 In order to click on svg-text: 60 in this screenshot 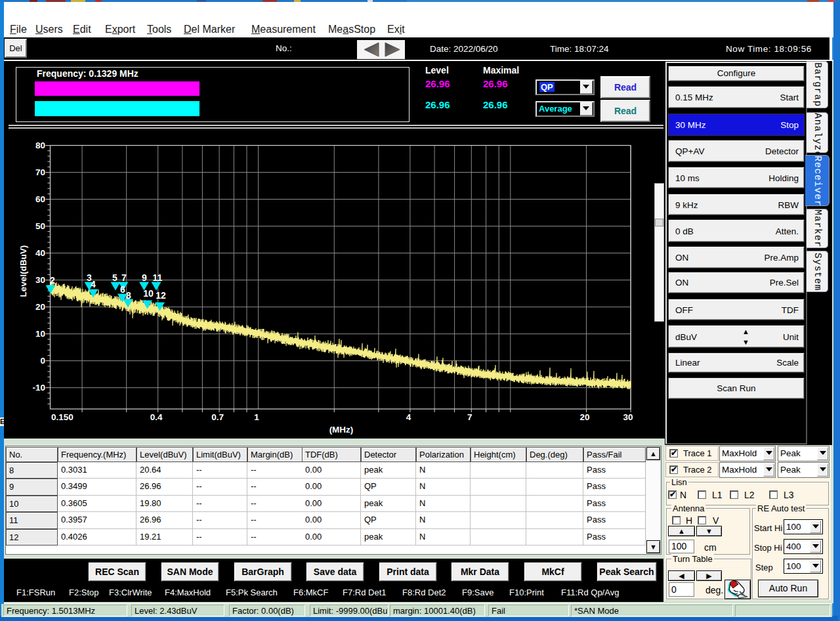, I will do `click(41, 200)`.